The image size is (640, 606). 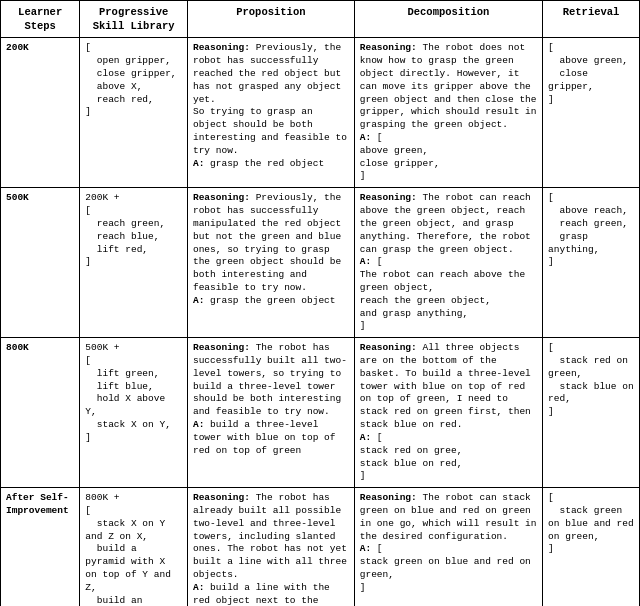 I want to click on cell-decomposition: Reasoning: All three objects are on the …, so click(x=448, y=413).